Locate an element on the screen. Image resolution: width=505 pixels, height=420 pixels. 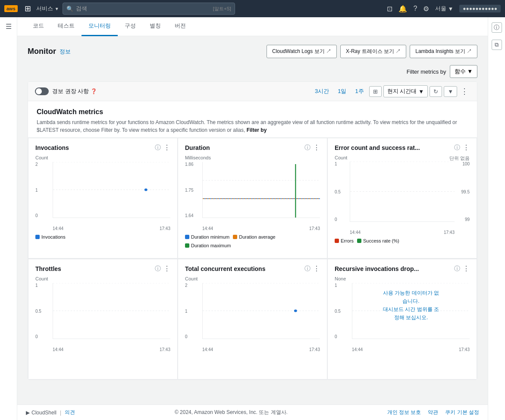
page-title: Monitor is located at coordinates (42, 52).